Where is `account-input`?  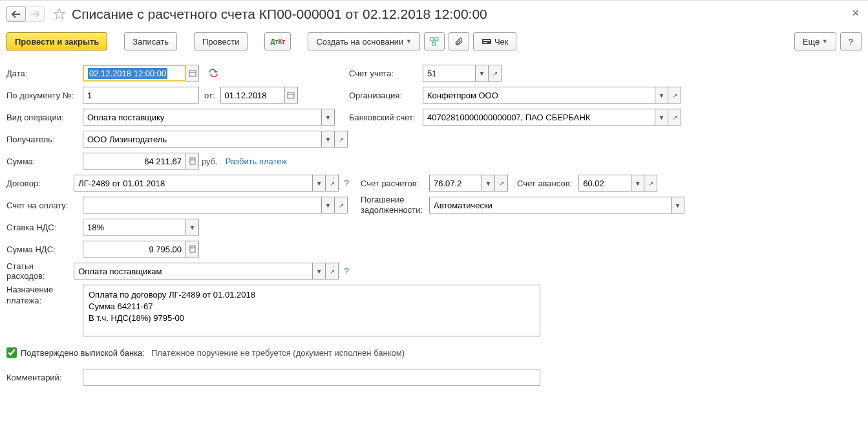
account-input is located at coordinates (449, 73).